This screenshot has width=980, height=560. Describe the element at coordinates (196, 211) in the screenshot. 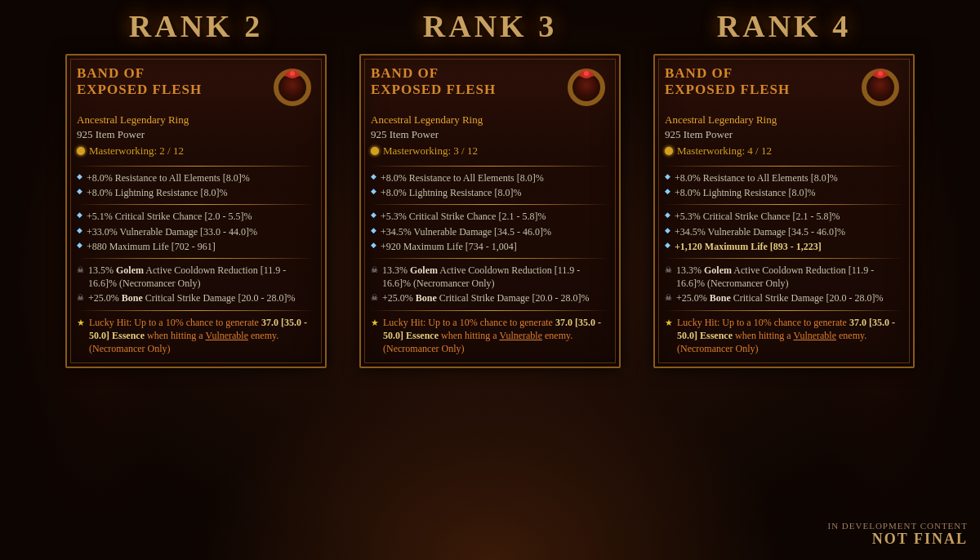

I see `rank2-card: Band of Exposed Flesh` at that location.